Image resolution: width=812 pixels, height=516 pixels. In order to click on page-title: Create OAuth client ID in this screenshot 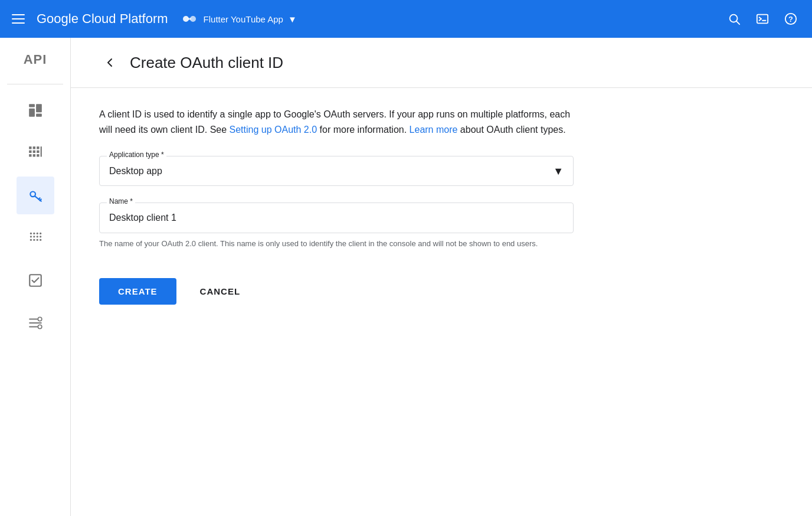, I will do `click(207, 63)`.